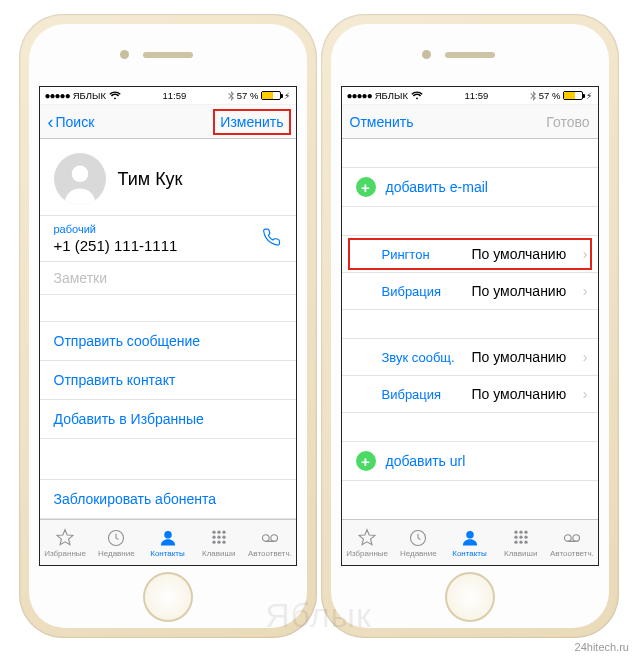 This screenshot has height=657, width=637. What do you see at coordinates (150, 180) in the screenshot?
I see `contact-name: Тим Кук` at bounding box center [150, 180].